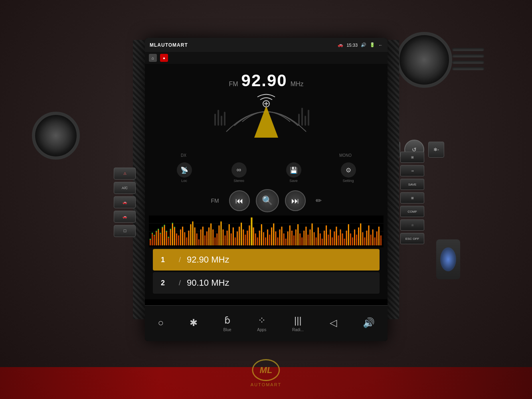 The height and width of the screenshot is (399, 532). What do you see at coordinates (239, 201) in the screenshot?
I see `prev-button: ⏮` at bounding box center [239, 201].